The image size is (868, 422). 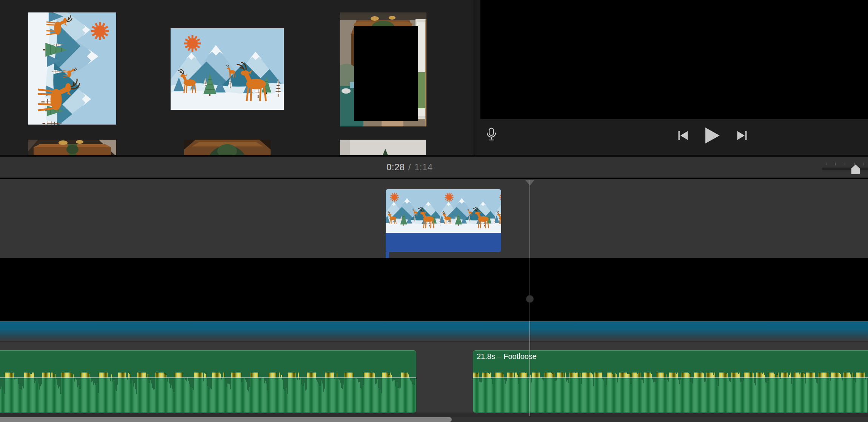 What do you see at coordinates (386, 73) in the screenshot?
I see `redaction-rectangle` at bounding box center [386, 73].